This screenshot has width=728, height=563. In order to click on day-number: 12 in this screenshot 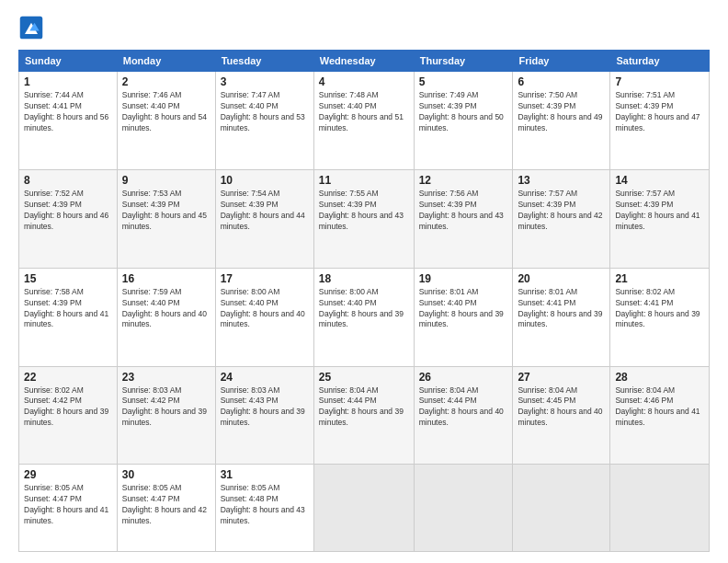, I will do `click(463, 180)`.